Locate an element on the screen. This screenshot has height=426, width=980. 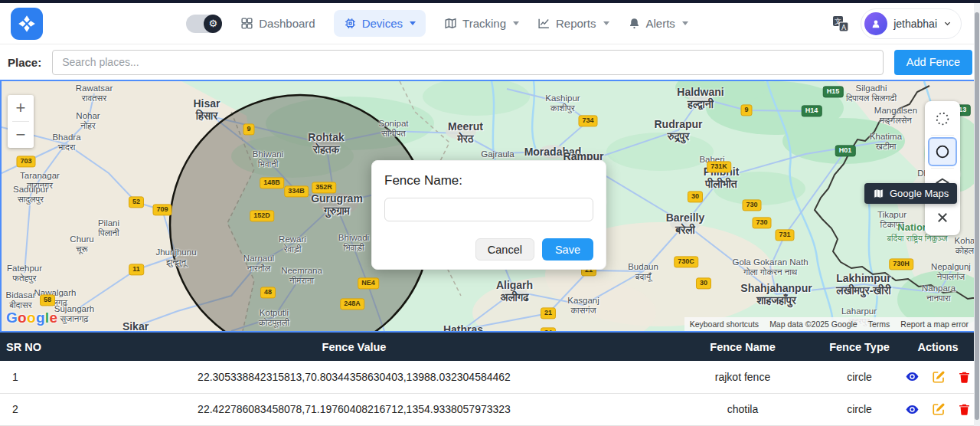
circle-icon is located at coordinates (942, 152).